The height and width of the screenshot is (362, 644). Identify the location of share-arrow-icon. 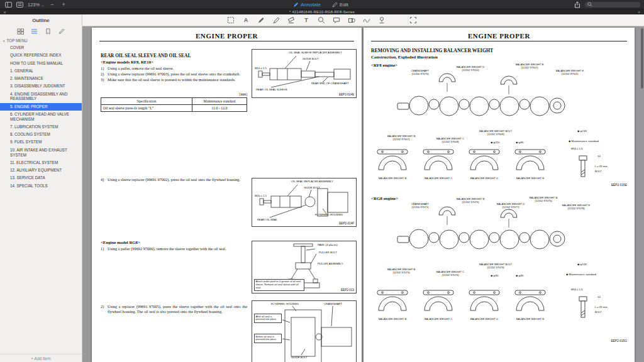
(577, 5).